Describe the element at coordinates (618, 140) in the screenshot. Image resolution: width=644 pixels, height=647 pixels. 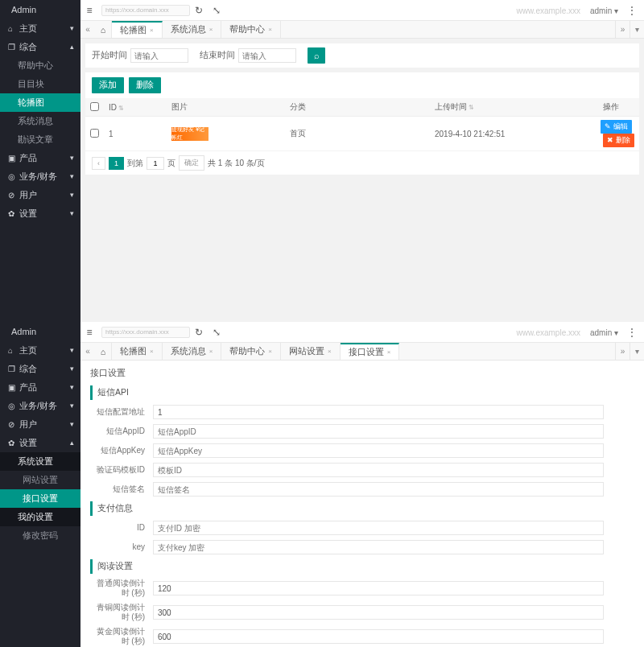
I see `row-delete-button: ✖ 删除` at that location.